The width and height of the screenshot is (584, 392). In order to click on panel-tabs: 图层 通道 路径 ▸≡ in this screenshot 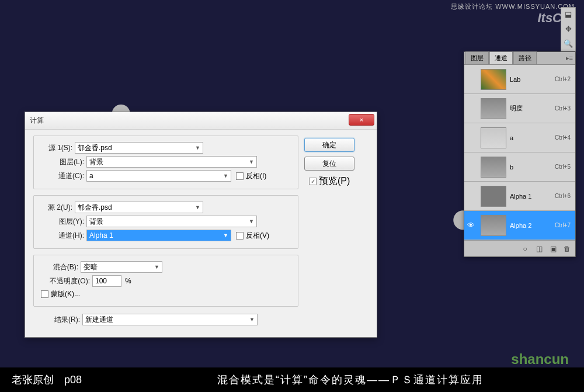, I will do `click(520, 58)`.